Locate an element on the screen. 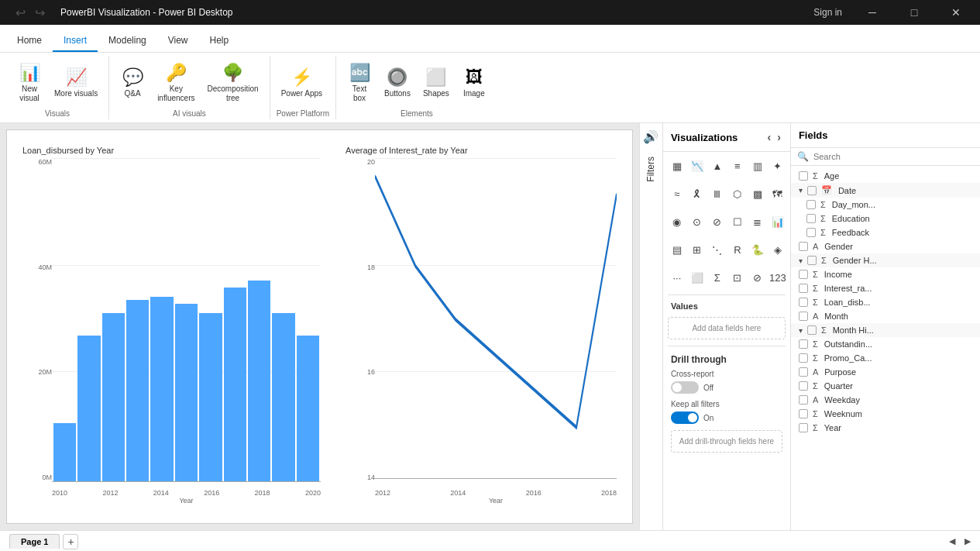 The image size is (980, 551). minimize-button: ─ is located at coordinates (872, 12).